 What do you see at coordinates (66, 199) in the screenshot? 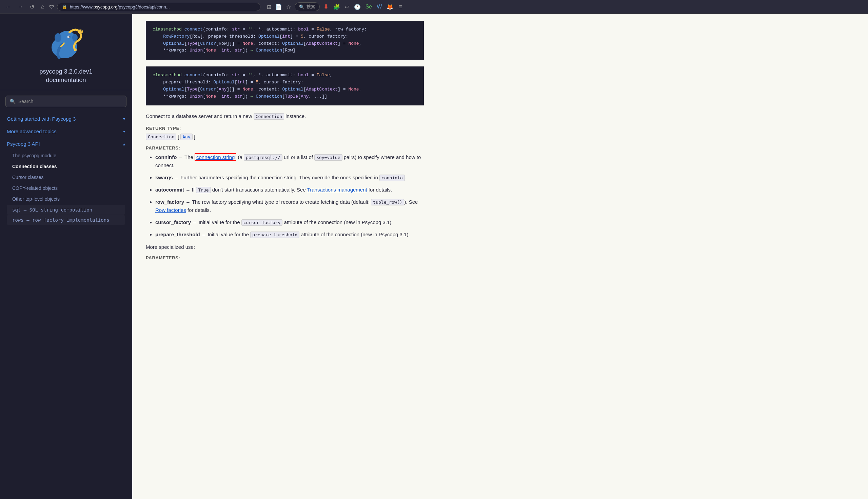
I see `sidebar-item-other-objects: Other top-level objects` at bounding box center [66, 199].